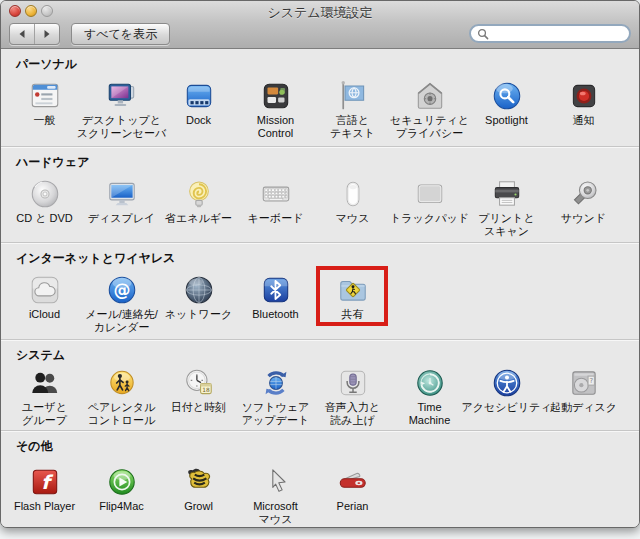  Describe the element at coordinates (276, 110) in the screenshot. I see `pref-item-mission-control: Mission Control` at that location.